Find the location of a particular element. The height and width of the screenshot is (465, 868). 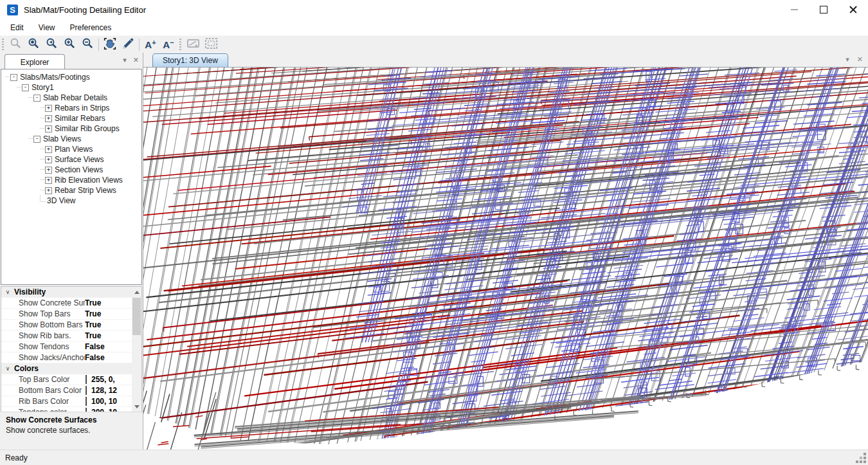

zoom-in-button is located at coordinates (69, 45).